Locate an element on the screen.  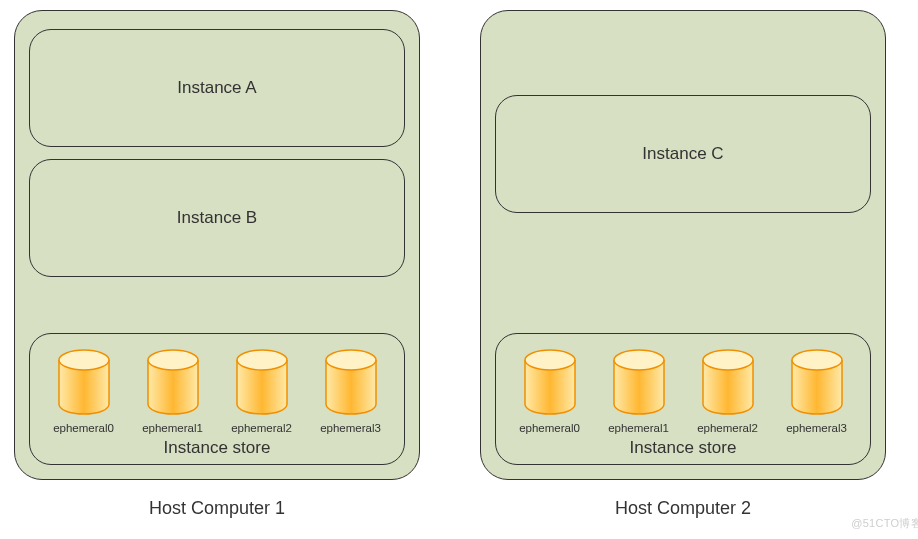
host-label: Host Computer 2 is located at coordinates (683, 508).